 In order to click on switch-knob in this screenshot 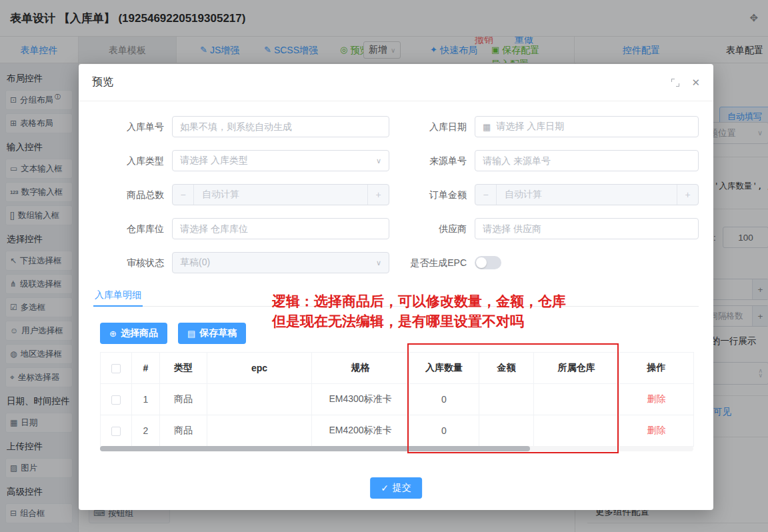, I will do `click(481, 263)`.